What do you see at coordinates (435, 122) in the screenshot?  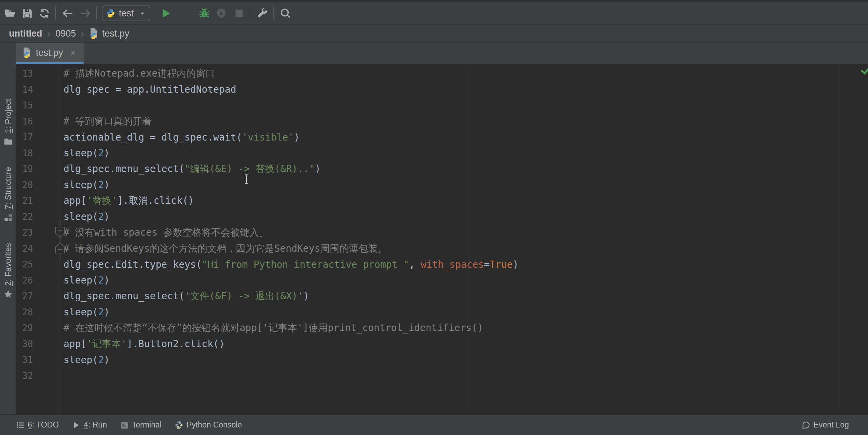 I see `code-line: 16# 等到窗口真的开着` at bounding box center [435, 122].